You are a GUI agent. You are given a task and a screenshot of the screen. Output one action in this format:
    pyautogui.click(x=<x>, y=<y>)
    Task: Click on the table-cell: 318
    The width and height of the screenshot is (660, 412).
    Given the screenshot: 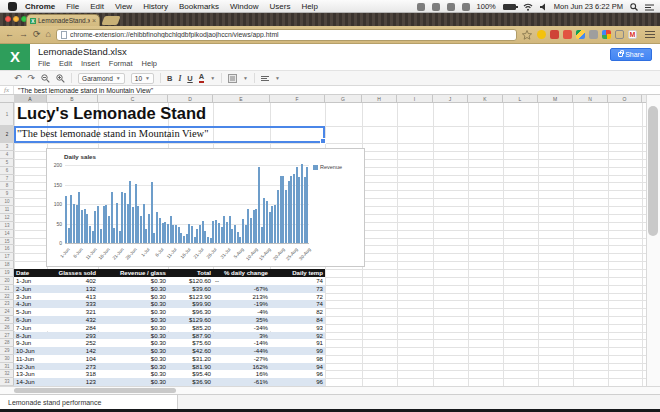 What is the action you would take?
    pyautogui.click(x=72, y=374)
    